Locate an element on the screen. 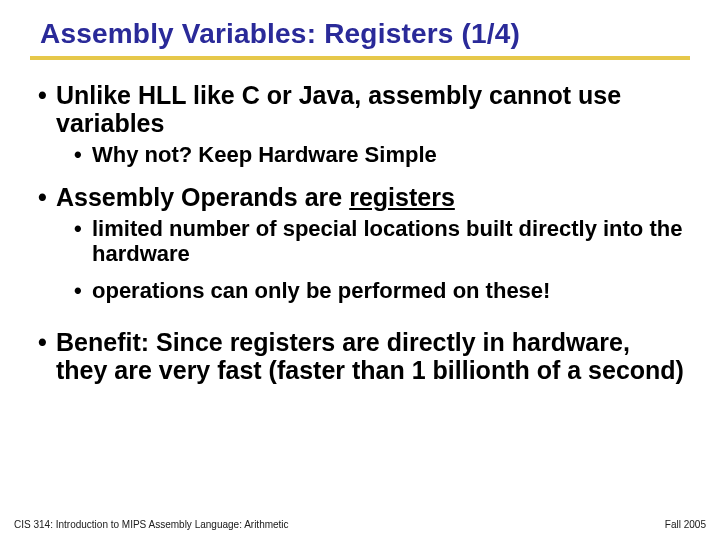 The width and height of the screenshot is (720, 540). bullet-text: Unlike HLL like C or Java, assembly cann… is located at coordinates (338, 109).